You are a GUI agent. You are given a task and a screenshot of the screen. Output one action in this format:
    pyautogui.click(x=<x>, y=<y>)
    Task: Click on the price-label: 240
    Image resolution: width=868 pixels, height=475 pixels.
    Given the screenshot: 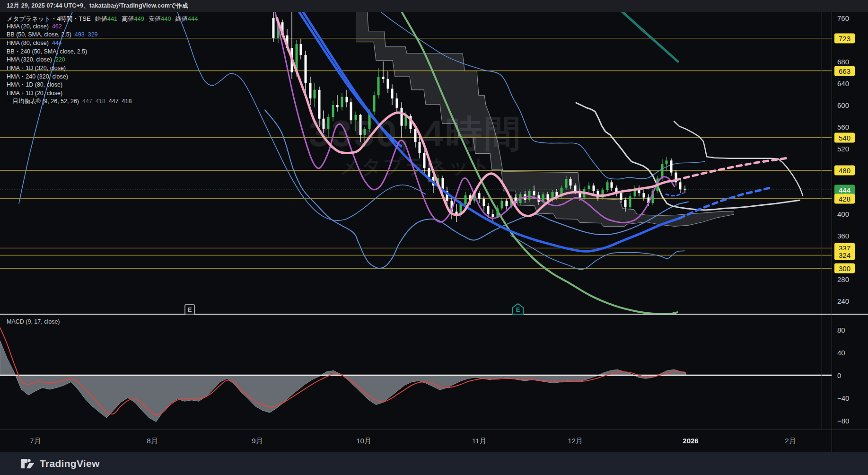 What is the action you would take?
    pyautogui.click(x=843, y=301)
    